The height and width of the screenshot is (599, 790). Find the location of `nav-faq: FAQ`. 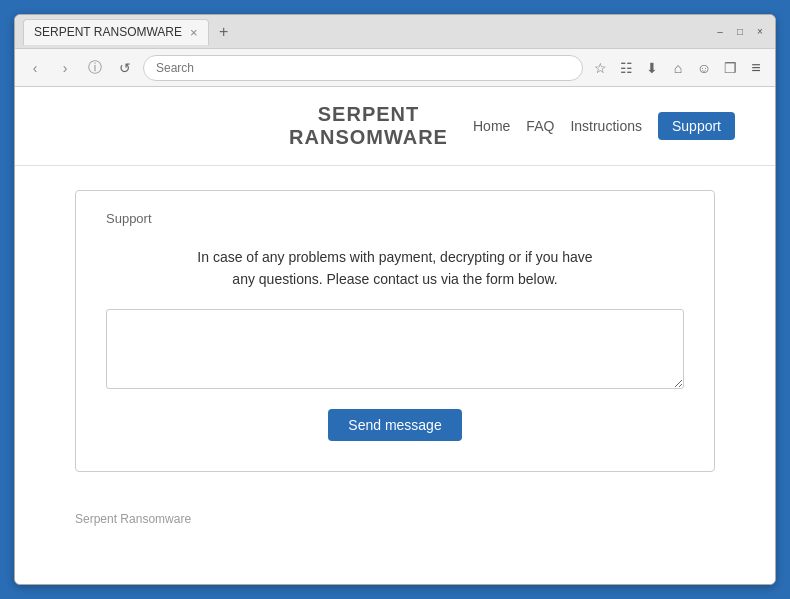

nav-faq: FAQ is located at coordinates (540, 126).